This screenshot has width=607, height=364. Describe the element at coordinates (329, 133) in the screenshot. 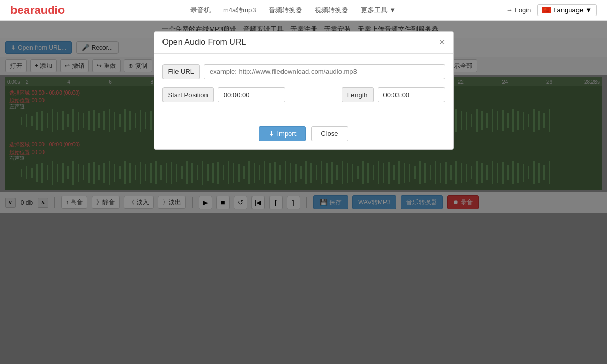

I see `close-button: Close` at that location.